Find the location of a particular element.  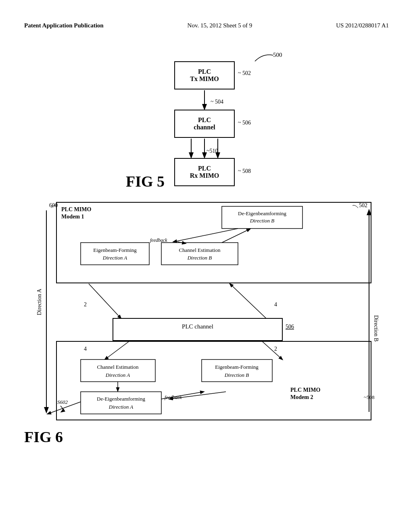

fig5-diagram: 500 PLCTx MIMO ~ 502 ~ 504 PLCchannel ~ … is located at coordinates (206, 120).